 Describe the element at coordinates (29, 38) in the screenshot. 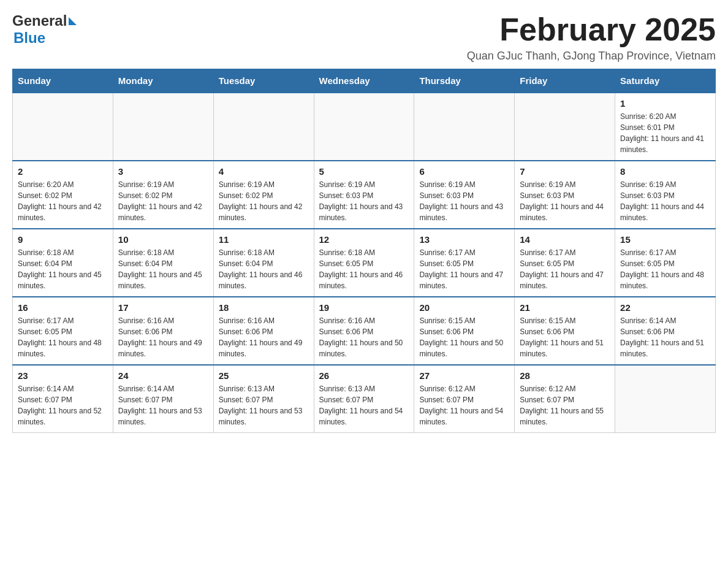

I see `logo-blue-text: Blue` at that location.